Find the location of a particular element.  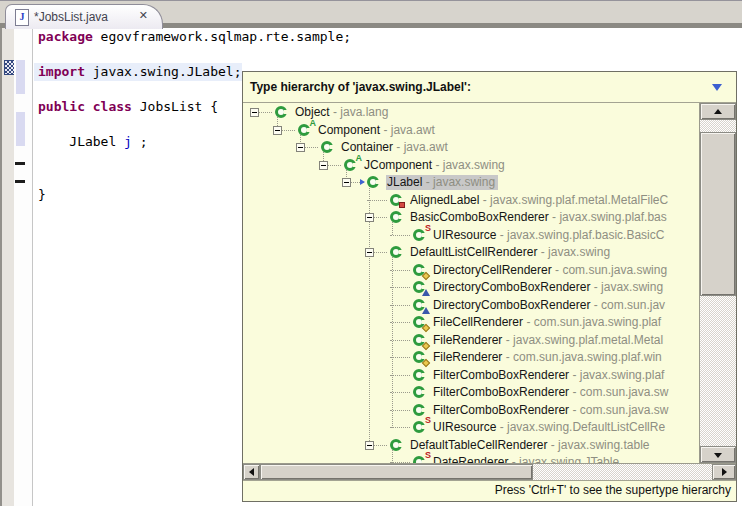

tree-item-component: AComponent - java.awt is located at coordinates (471, 130).